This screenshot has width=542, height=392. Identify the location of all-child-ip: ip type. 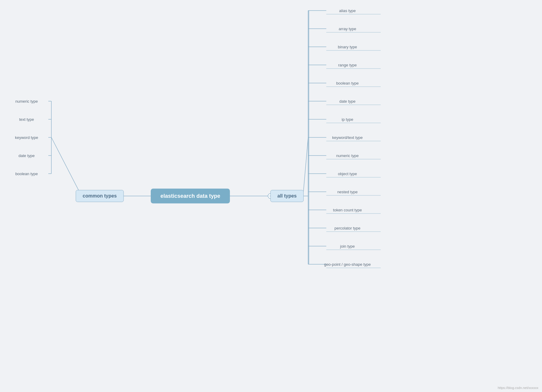
(347, 120).